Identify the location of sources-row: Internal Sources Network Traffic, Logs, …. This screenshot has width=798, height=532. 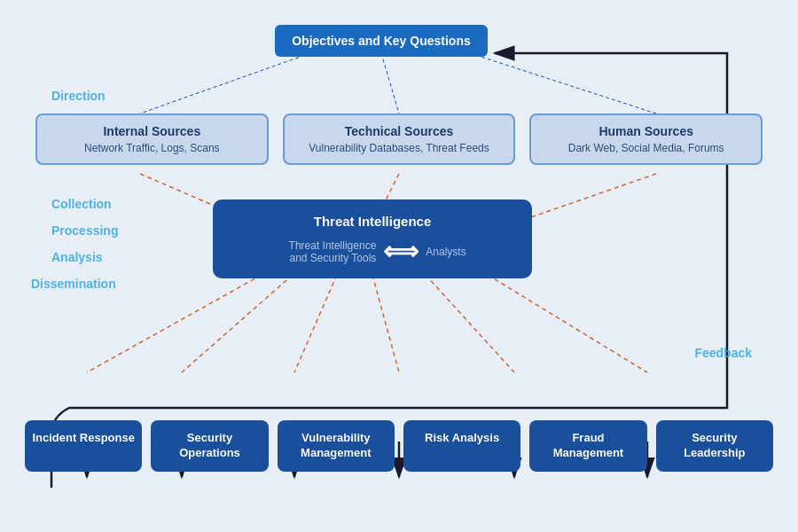
(399, 139).